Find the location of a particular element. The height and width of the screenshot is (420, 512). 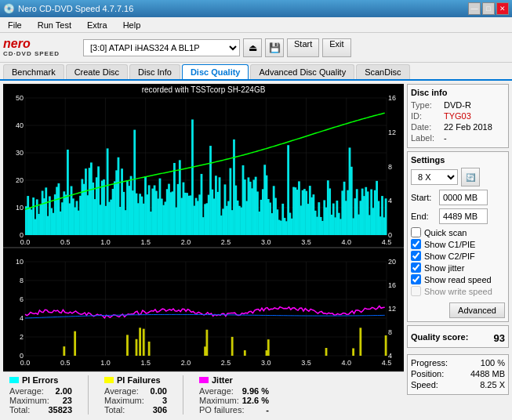

pi-errors-avg-value: 2.00 is located at coordinates (64, 391).